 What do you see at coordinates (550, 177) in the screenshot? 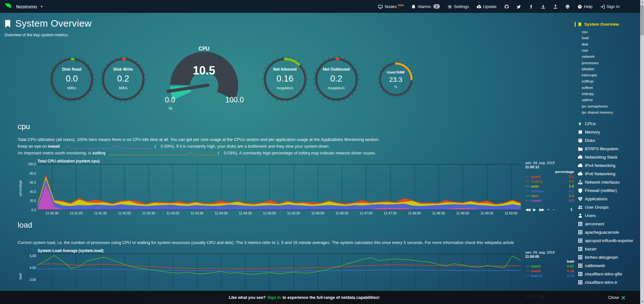
I see `legend-row-guest: guest 2.1` at bounding box center [550, 177].